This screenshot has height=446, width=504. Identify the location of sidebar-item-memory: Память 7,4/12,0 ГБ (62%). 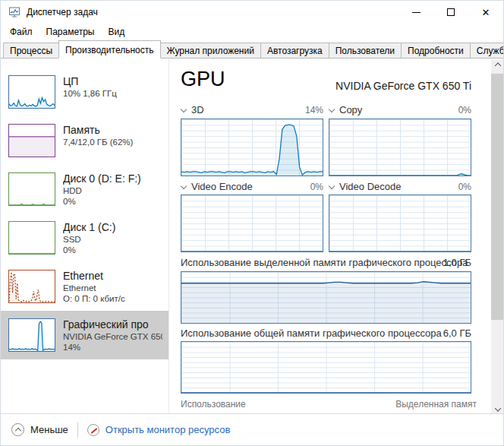
(85, 141).